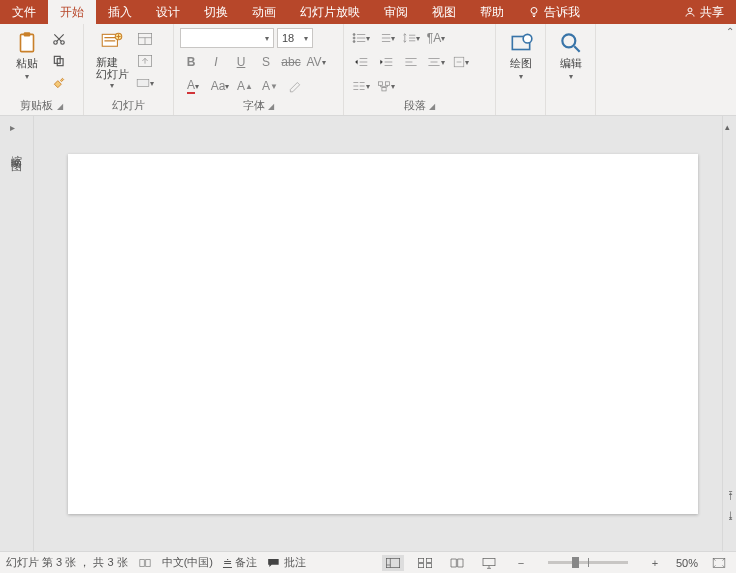 The height and width of the screenshot is (573, 736). Describe the element at coordinates (145, 39) in the screenshot. I see `slide-layout-button` at that location.